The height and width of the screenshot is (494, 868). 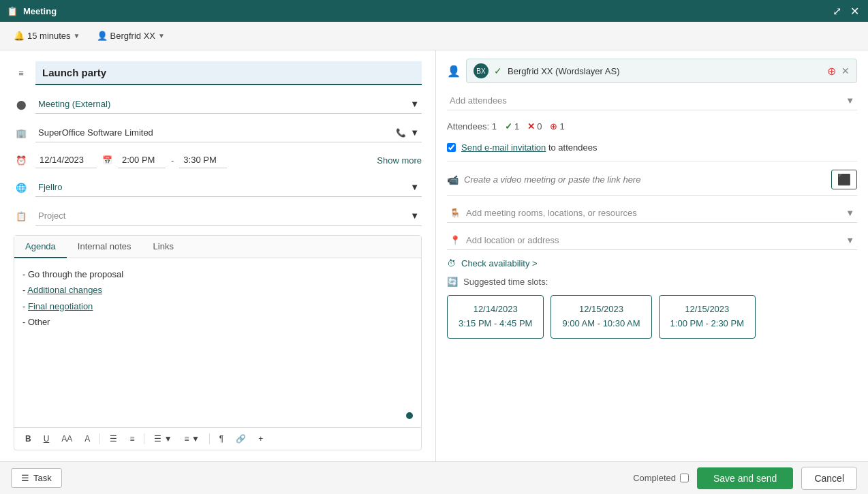 I want to click on attendee-bar: BX ✓ Bergfrid XX (Wordslayer AS) ⊕ ✕, so click(x=662, y=71).